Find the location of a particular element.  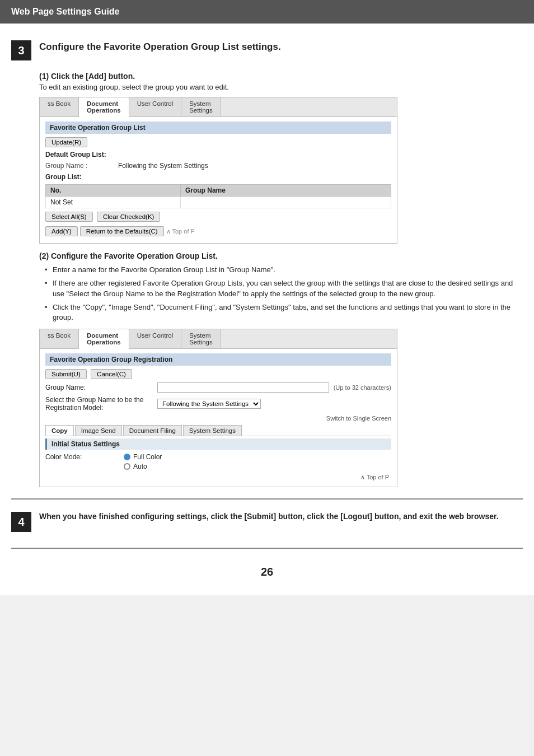

tab-usercontrol-2: User Control is located at coordinates (156, 339).